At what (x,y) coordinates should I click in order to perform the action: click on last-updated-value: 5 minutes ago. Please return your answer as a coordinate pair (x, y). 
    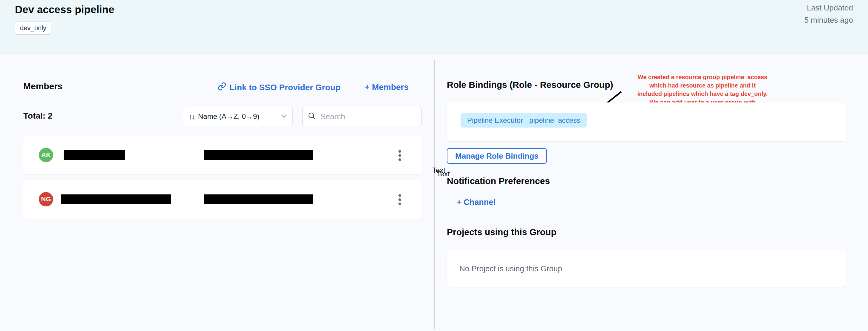
    Looking at the image, I should click on (829, 20).